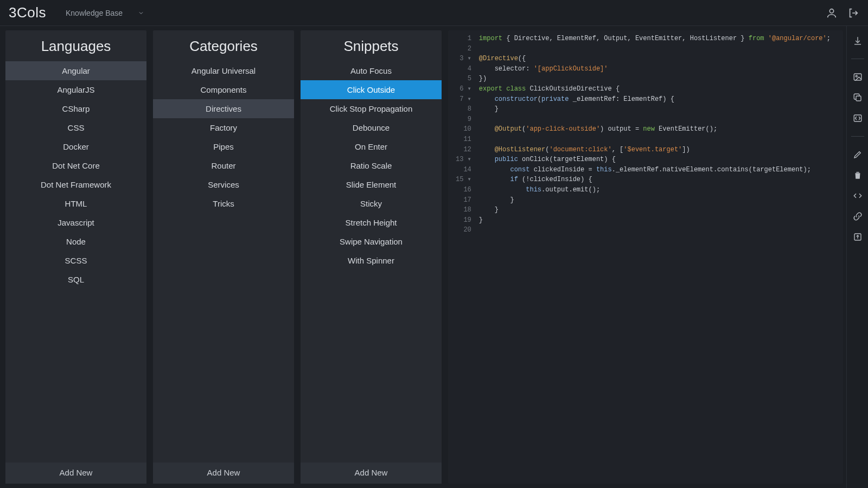 The width and height of the screenshot is (868, 488). Describe the element at coordinates (858, 237) in the screenshot. I see `share-icon` at that location.